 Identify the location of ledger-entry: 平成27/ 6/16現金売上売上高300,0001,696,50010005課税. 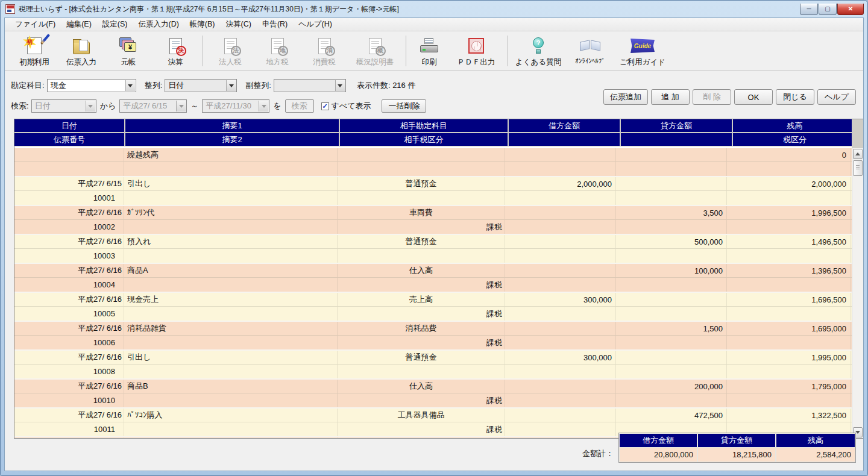
(433, 307).